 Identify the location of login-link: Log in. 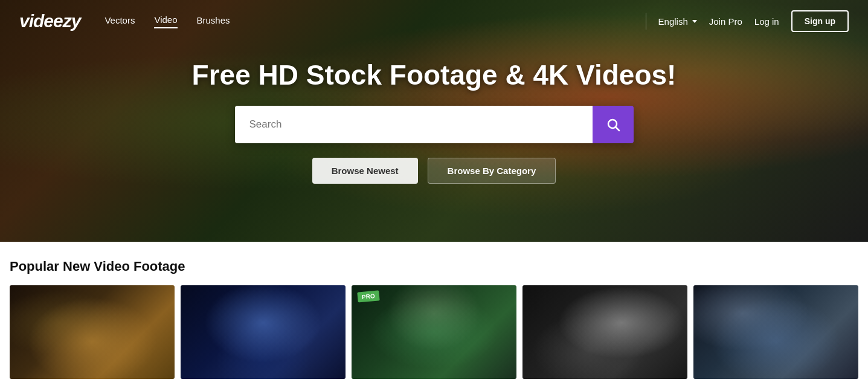
(767, 22).